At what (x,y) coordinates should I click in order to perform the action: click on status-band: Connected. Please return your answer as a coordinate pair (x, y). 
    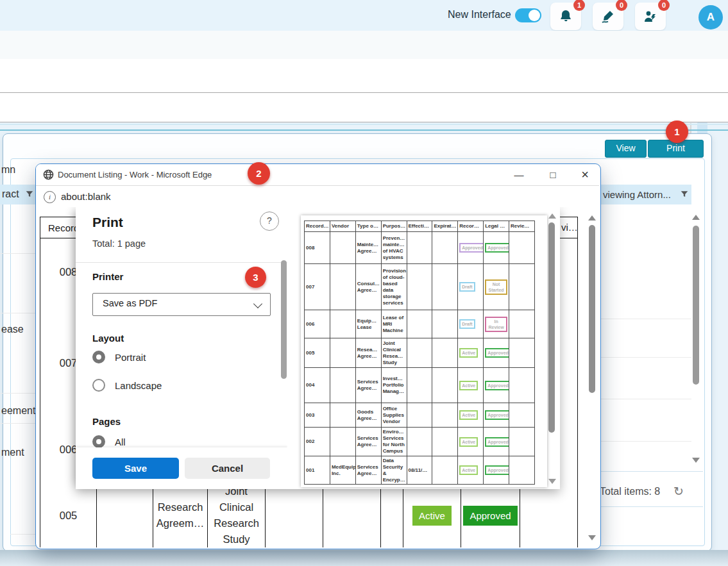
    Looking at the image, I should click on (364, 45).